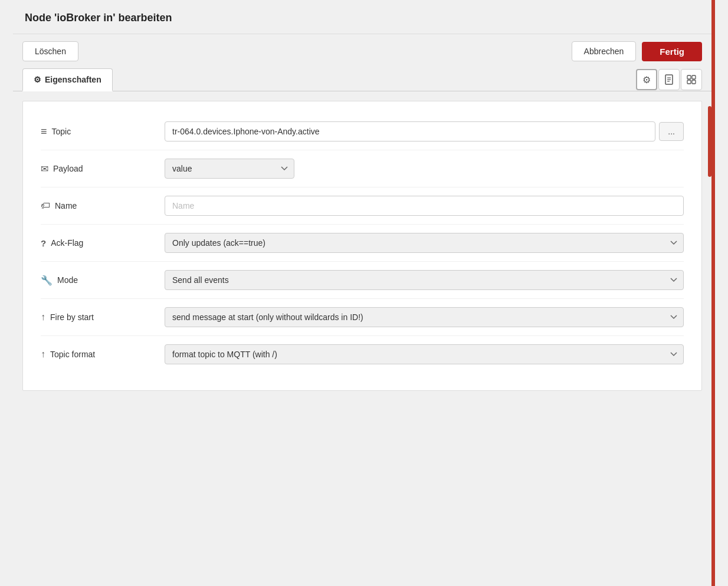 This screenshot has width=728, height=586. What do you see at coordinates (66, 206) in the screenshot?
I see `name-label: Name` at bounding box center [66, 206].